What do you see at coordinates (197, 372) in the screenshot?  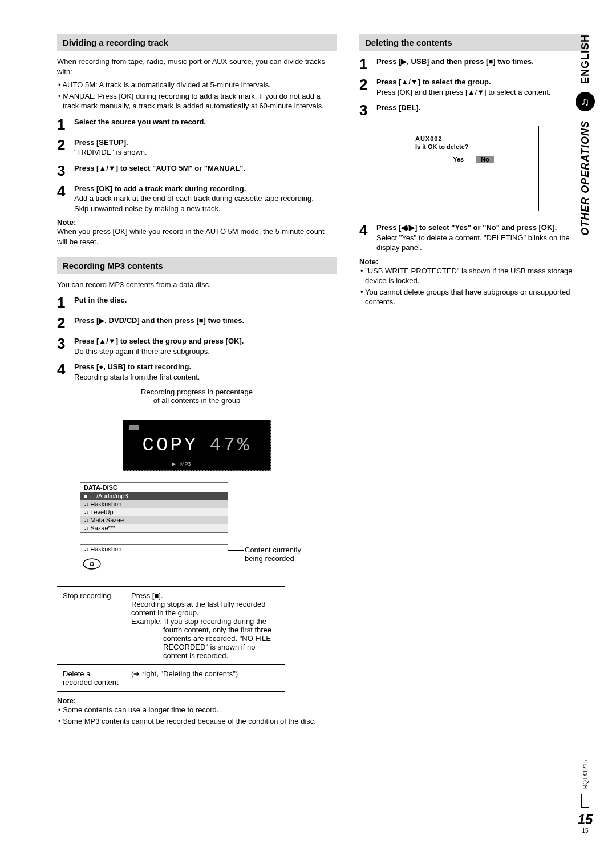 I see `mp3-step-4: 4 Press [●, USB] to start recording. Rec…` at bounding box center [197, 372].